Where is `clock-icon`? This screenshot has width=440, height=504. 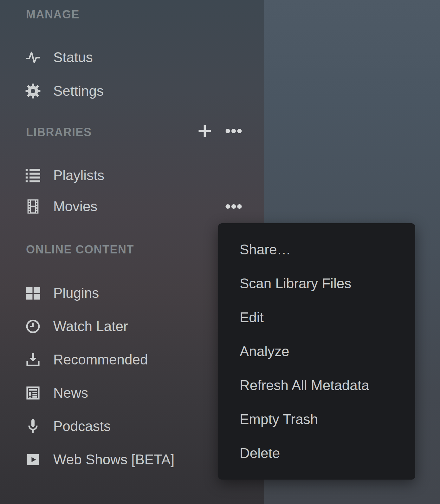 clock-icon is located at coordinates (33, 326).